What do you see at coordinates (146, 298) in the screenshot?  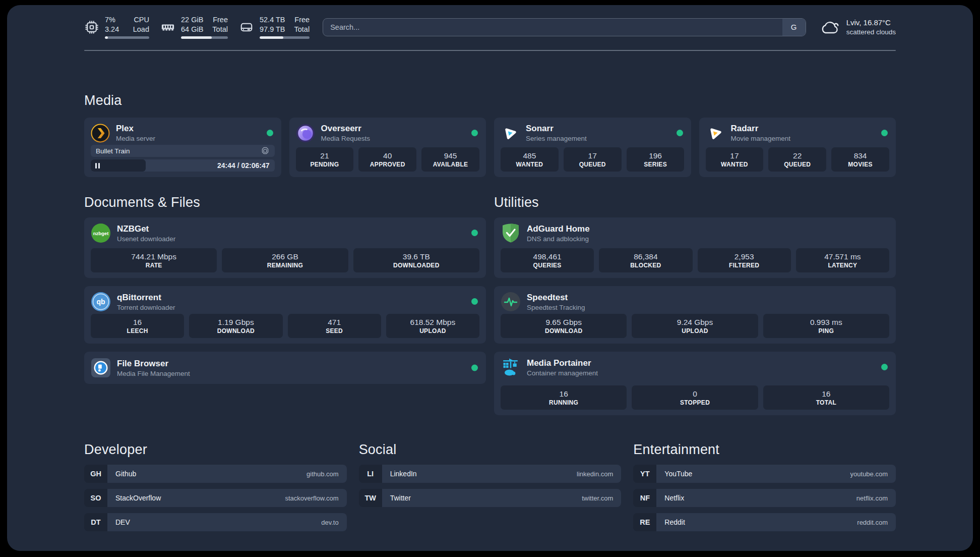 I see `service-name: qBittorrent` at bounding box center [146, 298].